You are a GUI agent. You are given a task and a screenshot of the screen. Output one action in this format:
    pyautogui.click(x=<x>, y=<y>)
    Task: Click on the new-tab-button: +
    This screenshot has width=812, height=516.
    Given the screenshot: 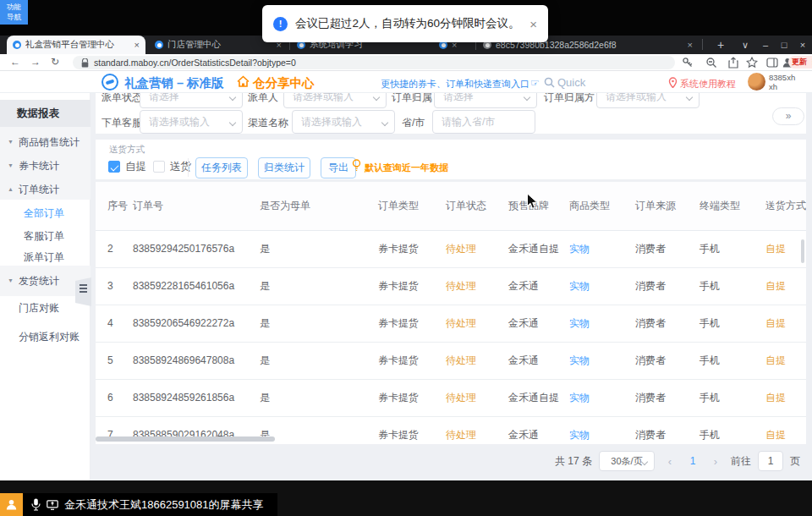 What is the action you would take?
    pyautogui.click(x=721, y=45)
    